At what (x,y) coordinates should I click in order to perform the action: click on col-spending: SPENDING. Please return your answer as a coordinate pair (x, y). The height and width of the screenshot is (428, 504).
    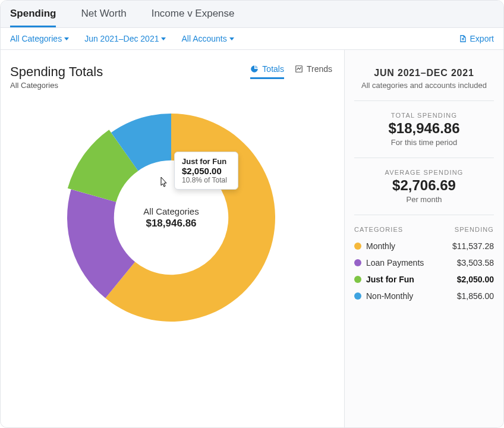
    Looking at the image, I should click on (474, 229).